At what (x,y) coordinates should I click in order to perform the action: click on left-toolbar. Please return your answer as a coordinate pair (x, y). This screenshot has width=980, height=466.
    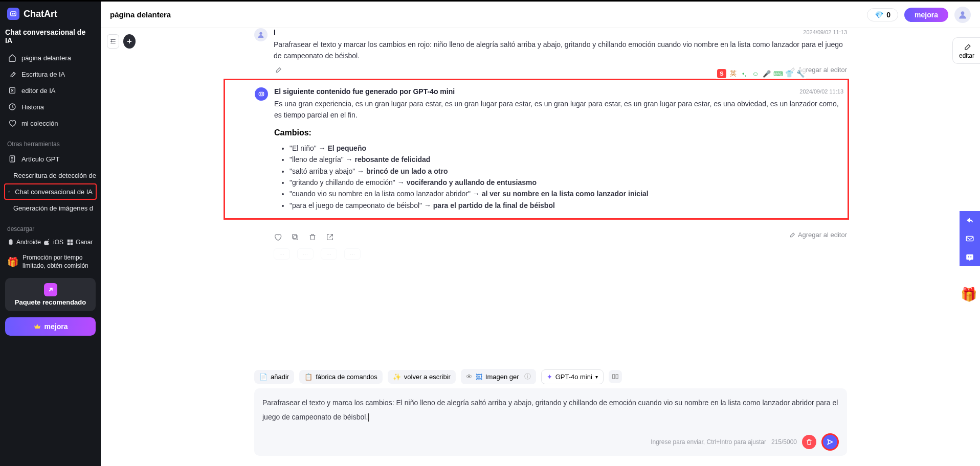
    Looking at the image, I should click on (121, 247).